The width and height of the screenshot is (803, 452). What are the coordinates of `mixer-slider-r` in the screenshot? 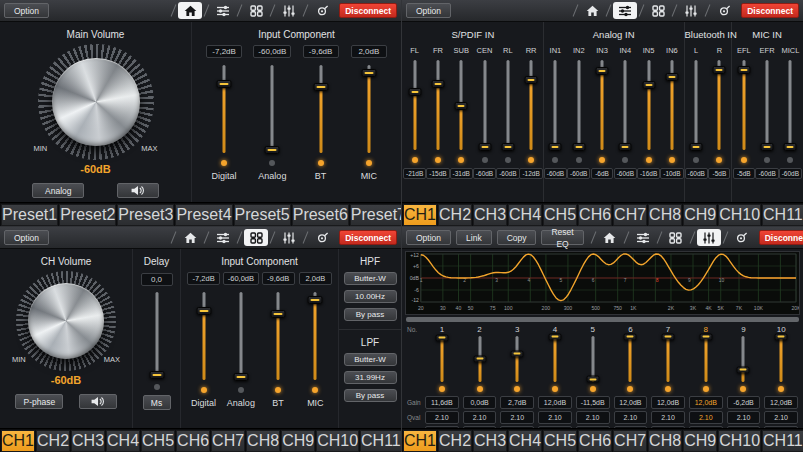 It's located at (719, 105).